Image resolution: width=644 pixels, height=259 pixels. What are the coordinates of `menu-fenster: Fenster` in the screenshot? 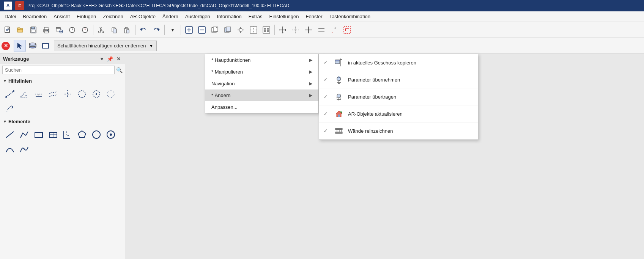 It's located at (314, 17).